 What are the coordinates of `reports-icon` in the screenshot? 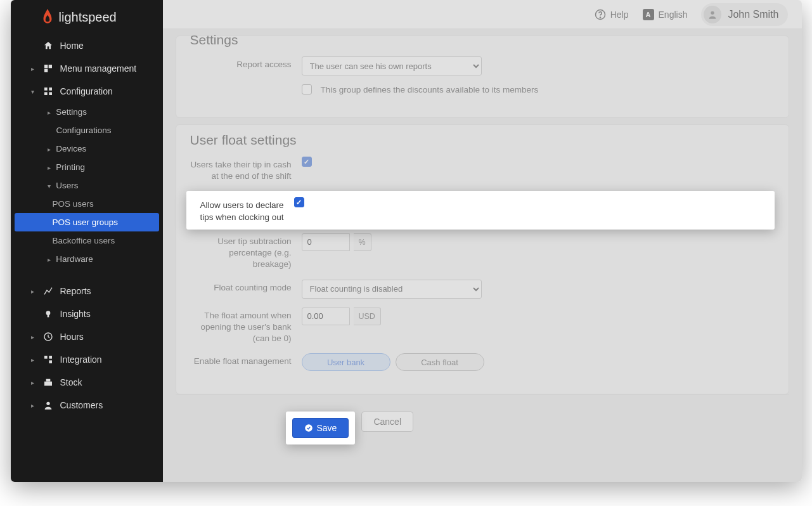 It's located at (48, 291).